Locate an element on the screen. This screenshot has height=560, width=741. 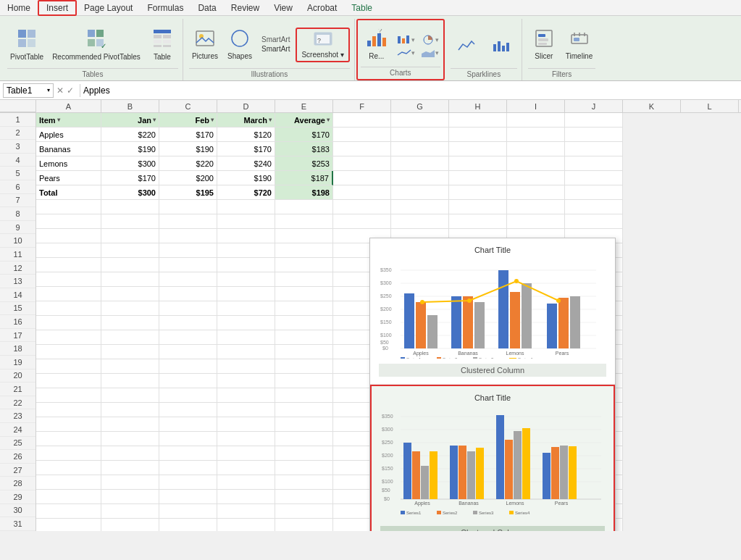
cell-h3 is located at coordinates (478, 149).